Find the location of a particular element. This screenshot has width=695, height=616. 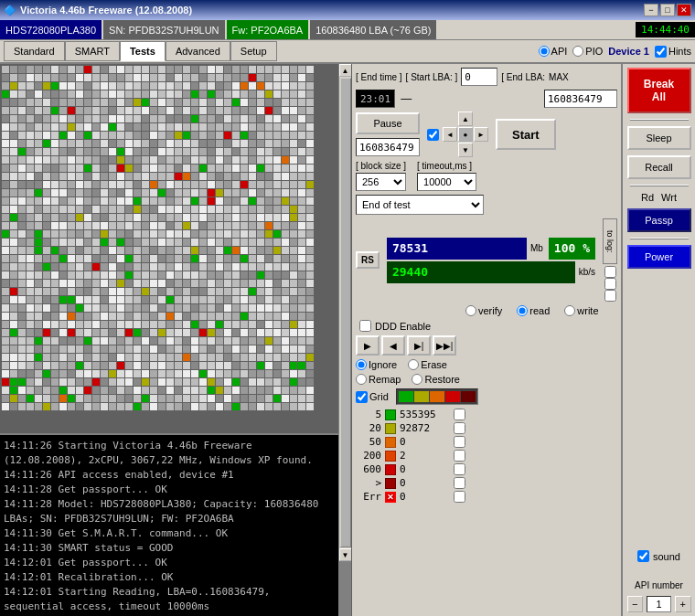

to-log-checkbox is located at coordinates (611, 272).